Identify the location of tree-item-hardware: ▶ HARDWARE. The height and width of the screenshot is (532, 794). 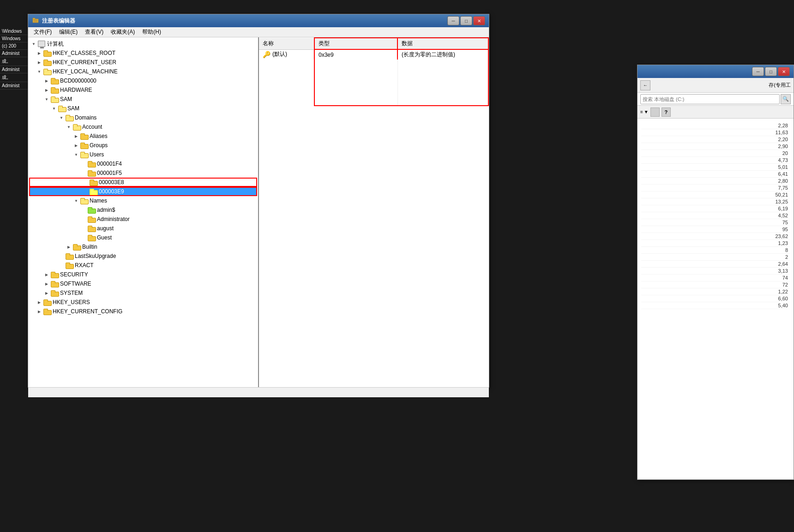
(143, 90).